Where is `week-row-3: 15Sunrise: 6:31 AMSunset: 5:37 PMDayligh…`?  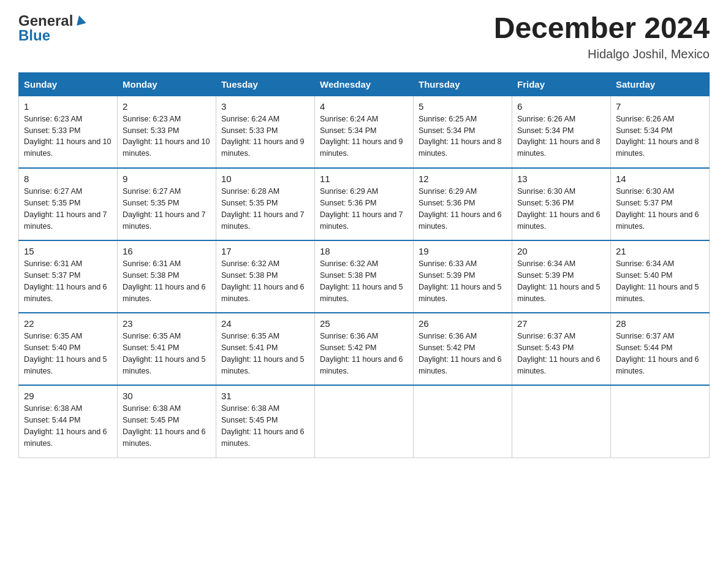
week-row-3: 15Sunrise: 6:31 AMSunset: 5:37 PMDayligh… is located at coordinates (364, 277).